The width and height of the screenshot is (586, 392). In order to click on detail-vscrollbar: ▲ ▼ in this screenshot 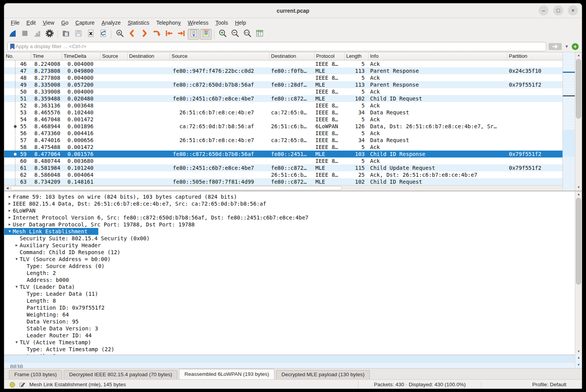, I will do `click(578, 273)`.